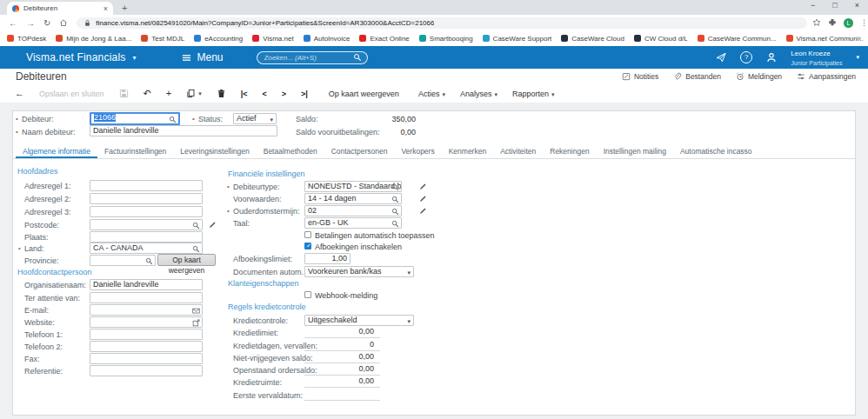  What do you see at coordinates (308, 246) in the screenshot?
I see `afboekingen-checkbox` at bounding box center [308, 246].